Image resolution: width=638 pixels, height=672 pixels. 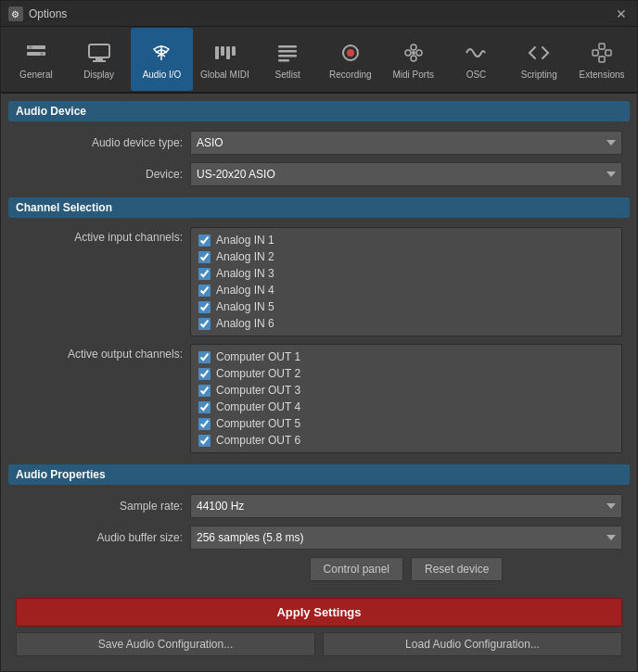 What do you see at coordinates (406, 282) in the screenshot?
I see `input-channels-list: Analog IN 1 Analog IN 2 Analog IN 3 Anal…` at bounding box center [406, 282].